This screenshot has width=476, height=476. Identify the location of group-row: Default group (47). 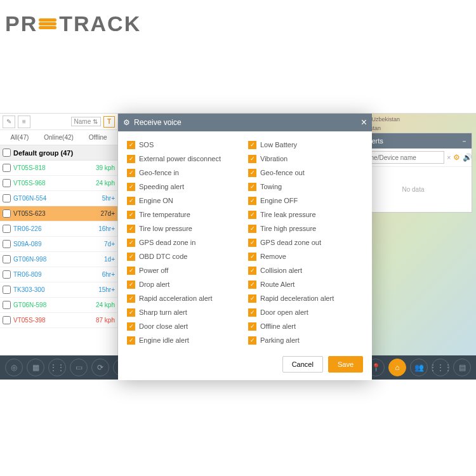
(58, 153).